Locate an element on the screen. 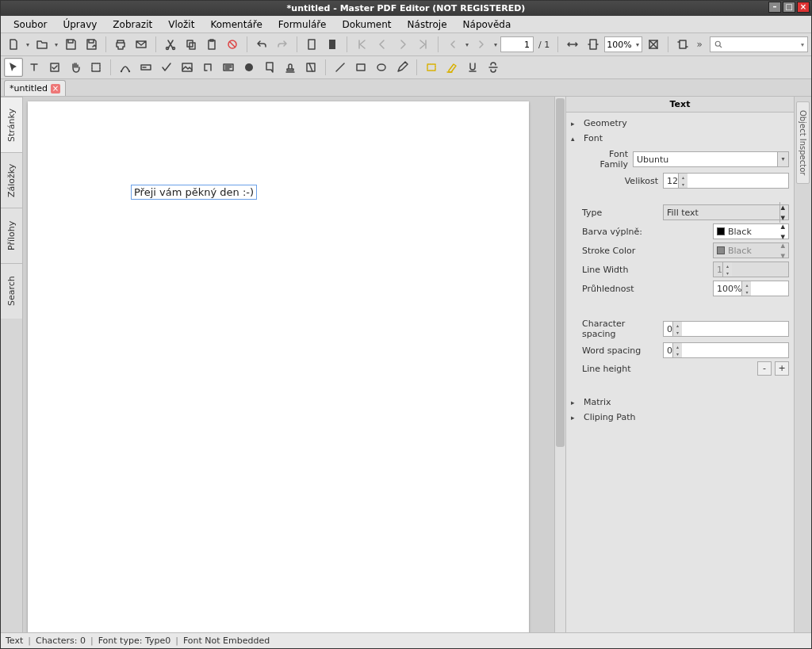 This screenshot has height=649, width=812. save-as-icon is located at coordinates (91, 44).